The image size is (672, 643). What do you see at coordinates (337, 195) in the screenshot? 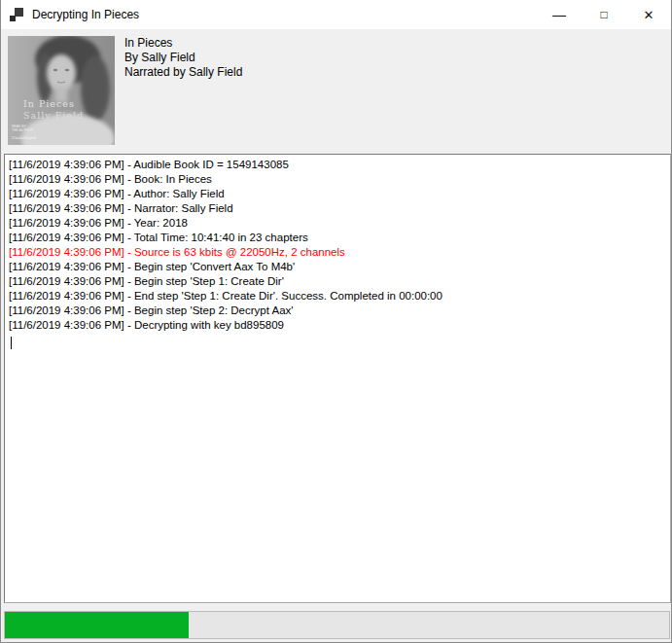
I see `log-line: [11/6/2019 4:39:06 PM] - Author: Sally F…` at bounding box center [337, 195].